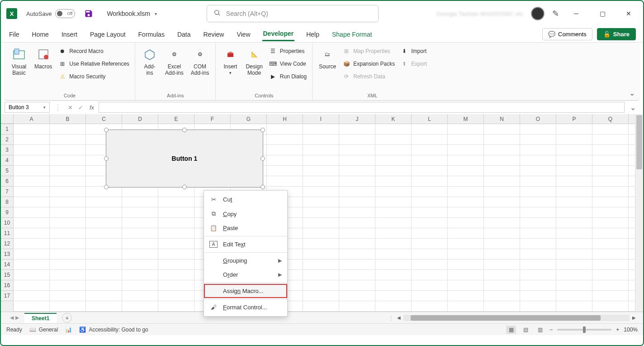  Describe the element at coordinates (108, 34) in the screenshot. I see `tab-page-layout: Page Layout` at that location.